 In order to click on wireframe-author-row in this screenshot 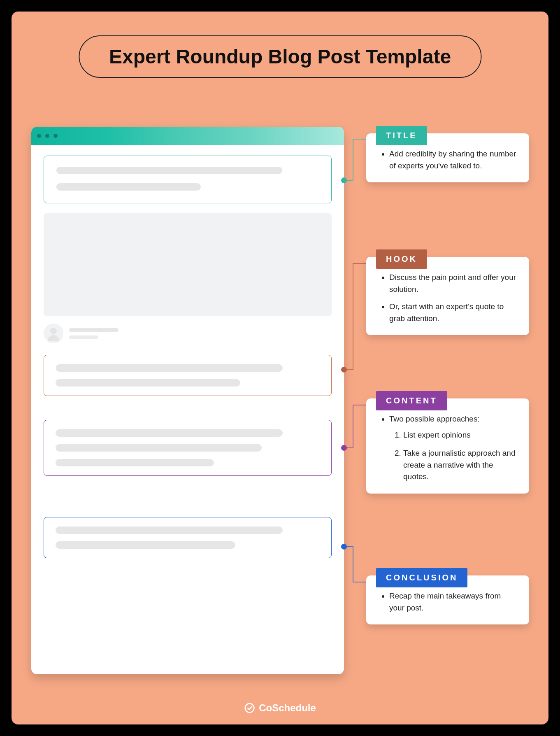, I will do `click(188, 333)`.